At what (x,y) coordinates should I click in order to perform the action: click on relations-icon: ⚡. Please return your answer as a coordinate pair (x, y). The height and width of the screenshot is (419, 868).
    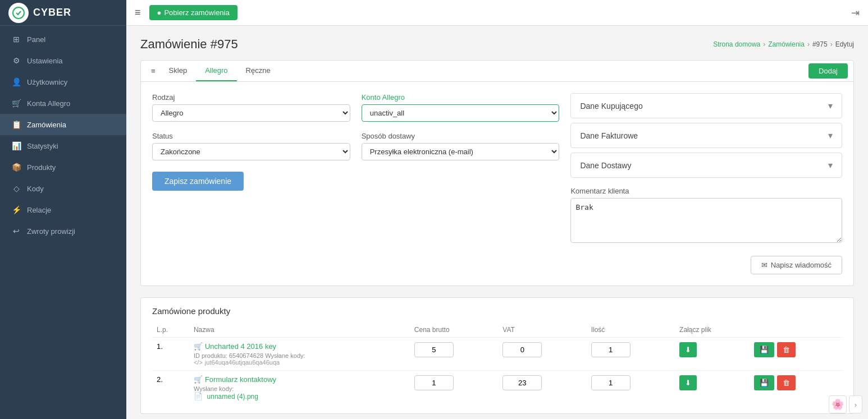
    Looking at the image, I should click on (16, 210).